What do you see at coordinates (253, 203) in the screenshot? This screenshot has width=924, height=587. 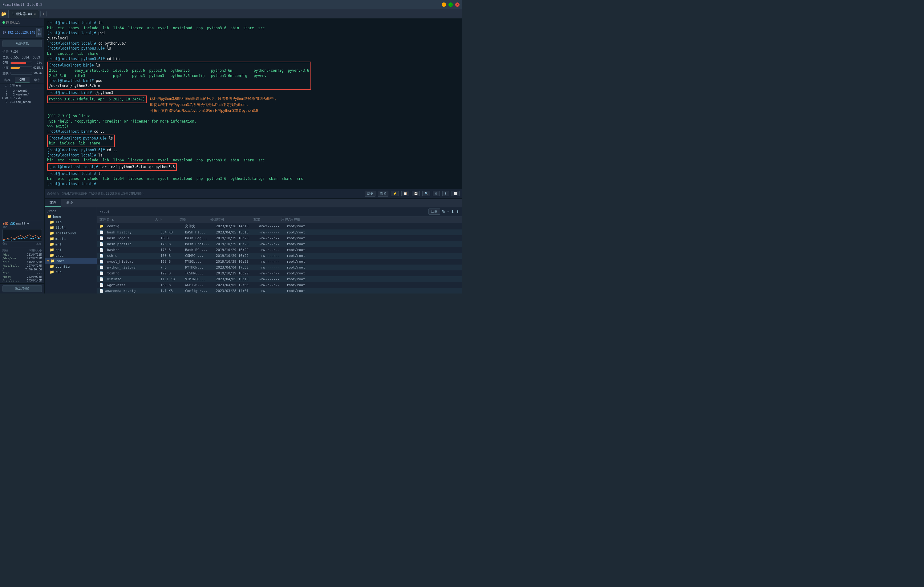 I see `bottom-tab-bar: 文件 命令` at bounding box center [253, 203].